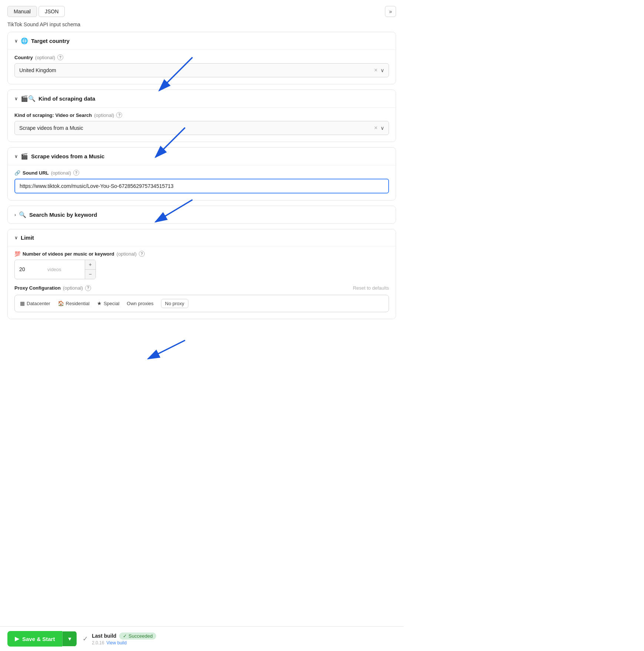 Image resolution: width=644 pixels, height=651 pixels. What do you see at coordinates (175, 303) in the screenshot?
I see `proxy-none: No proxy` at bounding box center [175, 303].